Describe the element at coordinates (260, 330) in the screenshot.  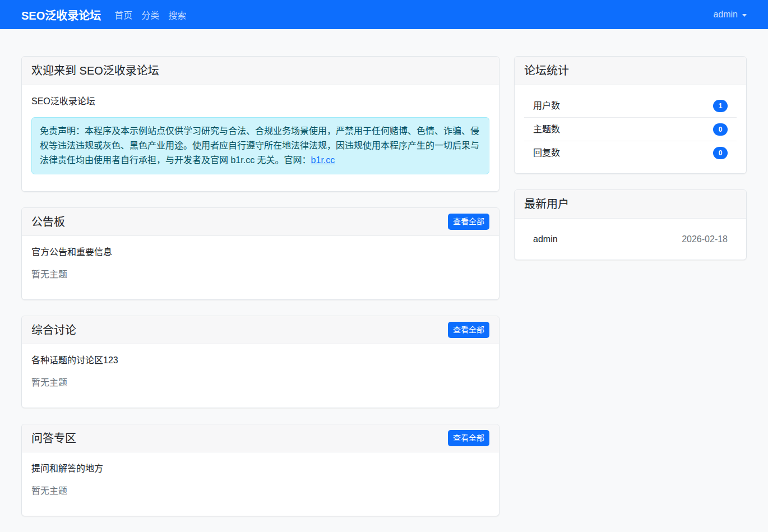
I see `category-card-header: 综合讨论 查看全部` at that location.